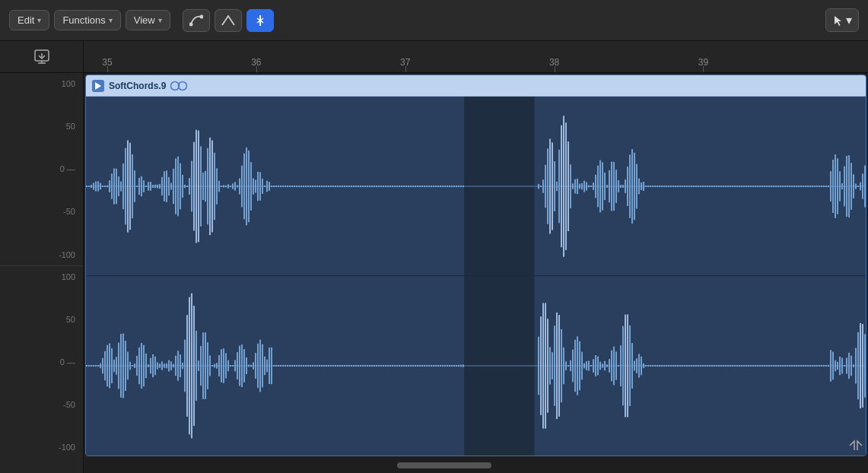  What do you see at coordinates (148, 20) in the screenshot?
I see `view-menu-button: View ▾` at bounding box center [148, 20].